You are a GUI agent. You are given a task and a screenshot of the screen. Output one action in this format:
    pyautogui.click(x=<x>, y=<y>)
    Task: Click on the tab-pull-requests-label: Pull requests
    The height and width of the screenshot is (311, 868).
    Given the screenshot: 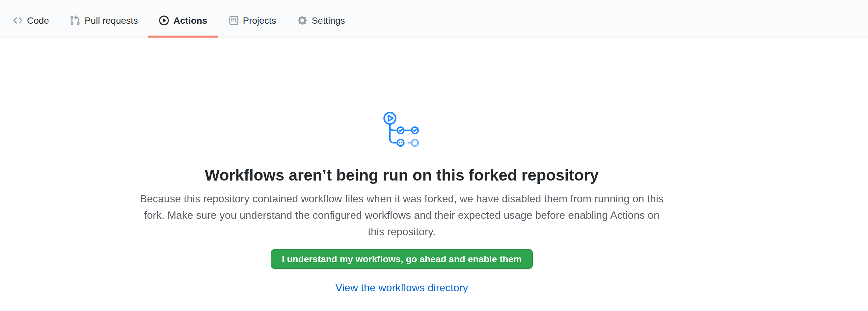 What is the action you would take?
    pyautogui.click(x=111, y=20)
    